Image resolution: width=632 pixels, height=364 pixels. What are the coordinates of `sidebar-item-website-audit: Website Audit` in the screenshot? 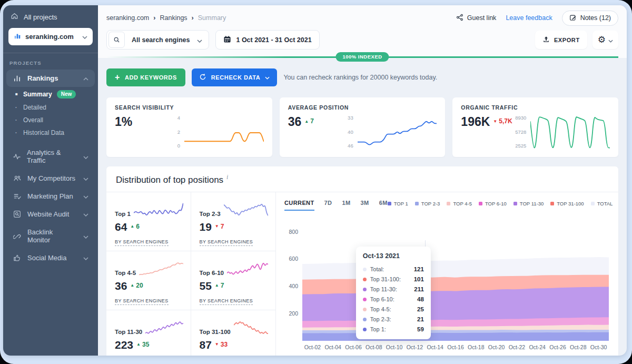 It's located at (51, 214).